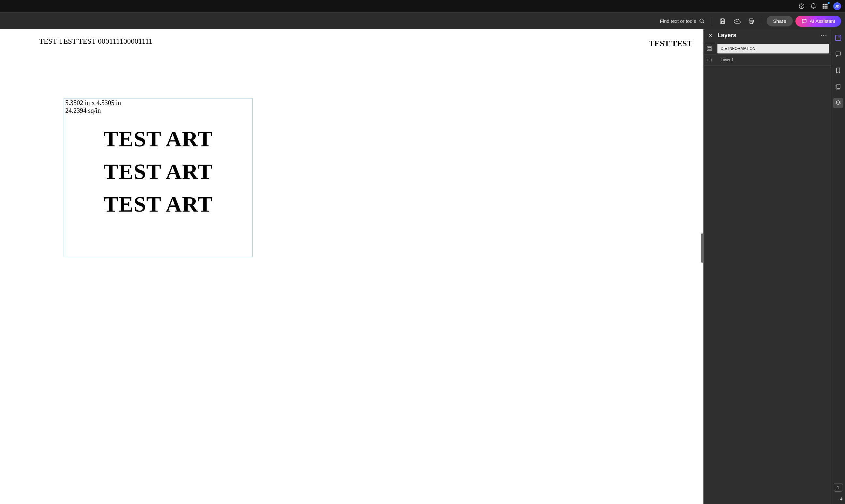 This screenshot has width=845, height=504. Describe the element at coordinates (158, 139) in the screenshot. I see `art-text-line-1: TEST ART` at that location.